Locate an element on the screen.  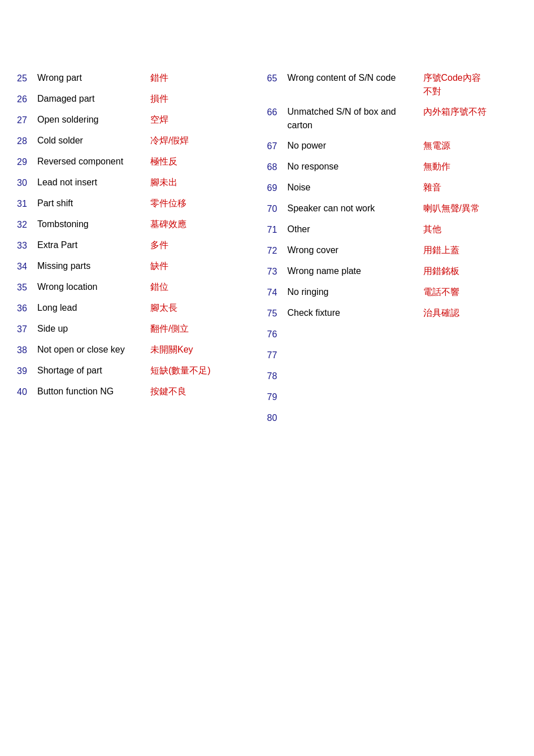
entry-number: 80 is located at coordinates (277, 418).